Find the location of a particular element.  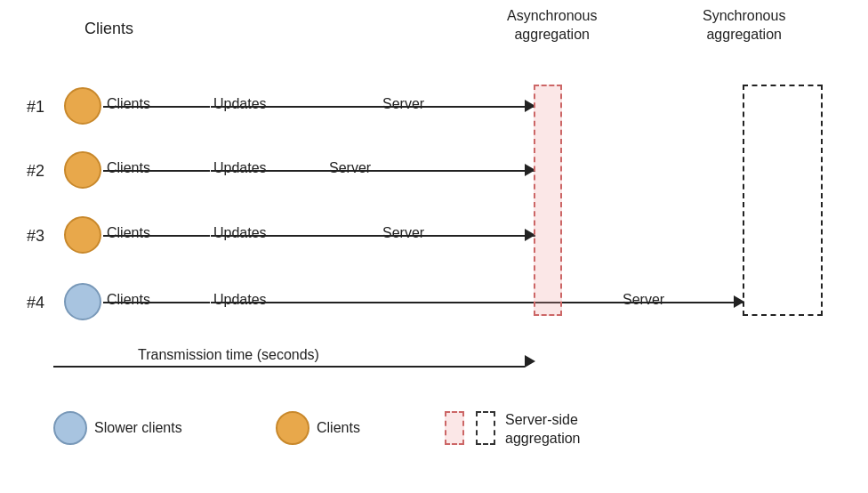

server1-label: Server is located at coordinates (404, 104).